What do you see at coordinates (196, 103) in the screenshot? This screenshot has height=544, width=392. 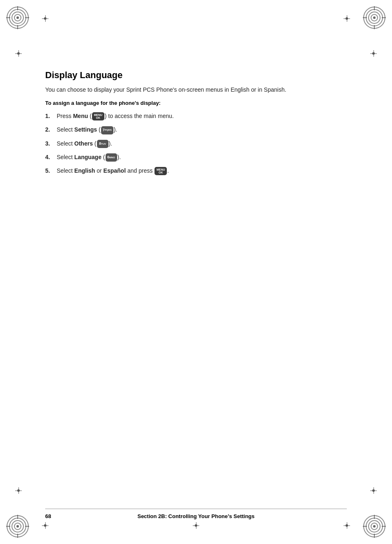 I see `instruction-label: To assign a language for the phone's dis…` at bounding box center [196, 103].